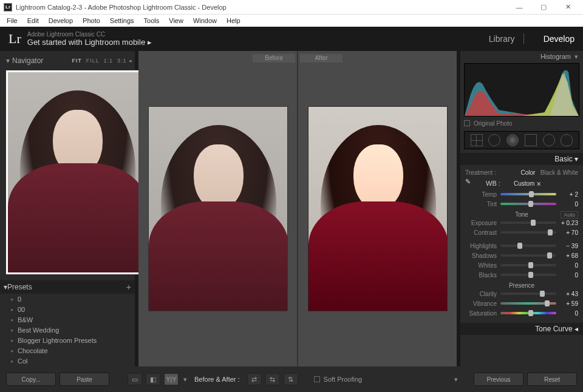 This screenshot has width=583, height=392. I want to click on histogram-header: Histogram▾, so click(522, 56).